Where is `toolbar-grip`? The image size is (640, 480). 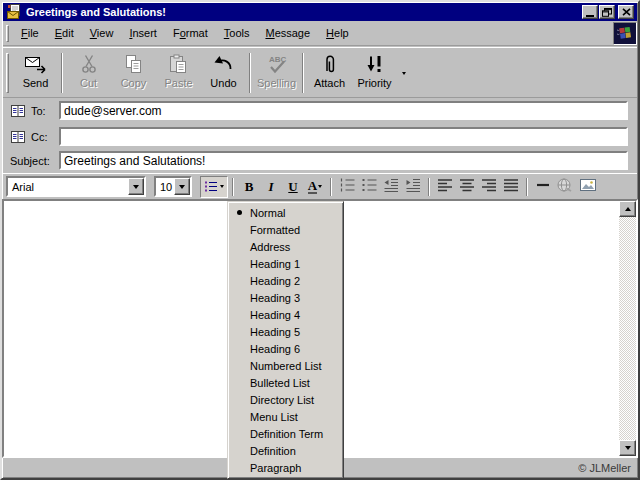 toolbar-grip is located at coordinates (8, 73).